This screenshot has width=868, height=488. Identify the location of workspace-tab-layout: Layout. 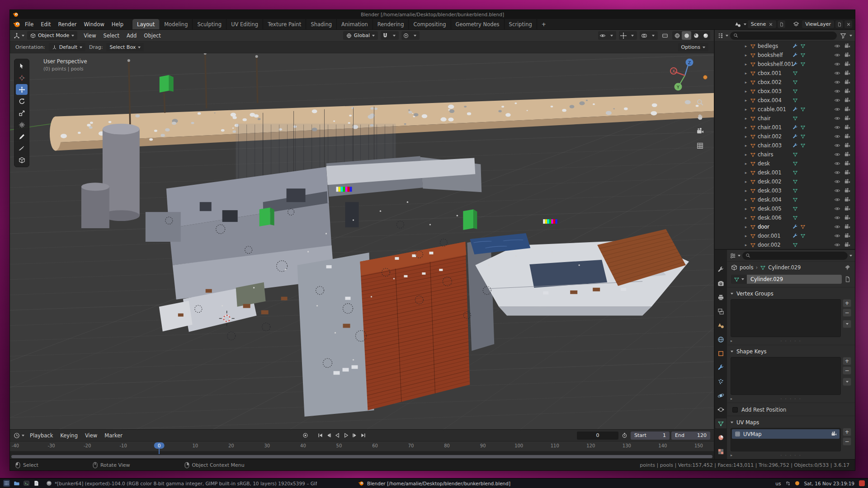
(146, 24).